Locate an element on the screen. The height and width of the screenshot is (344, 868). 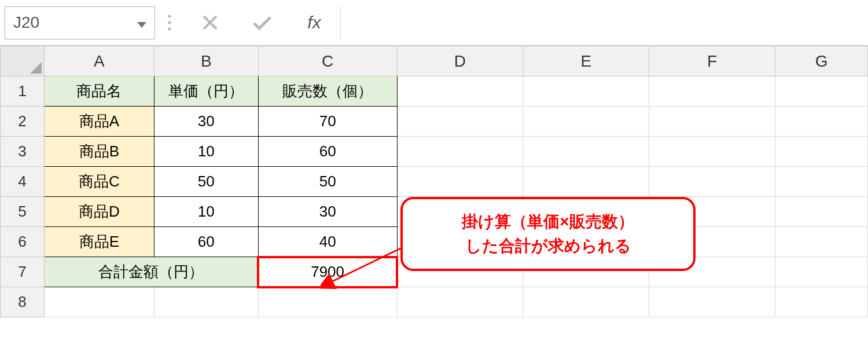
cell-A6: 商品E is located at coordinates (99, 242).